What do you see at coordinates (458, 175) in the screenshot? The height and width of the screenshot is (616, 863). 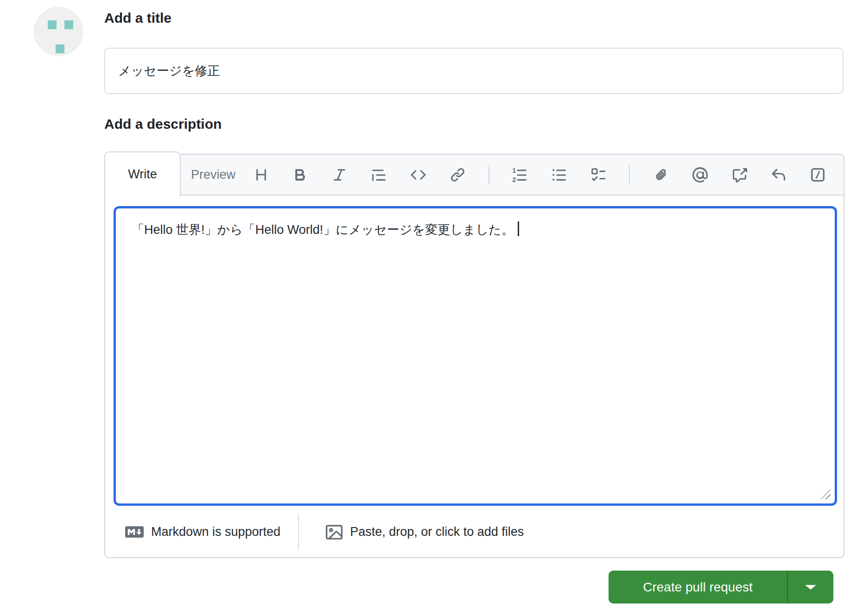 I see `link-button` at bounding box center [458, 175].